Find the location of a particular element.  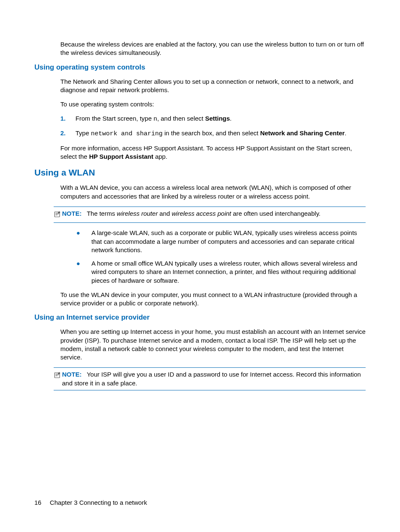

note-text: NOTE: The terms wireless router and wire… is located at coordinates (214, 215).